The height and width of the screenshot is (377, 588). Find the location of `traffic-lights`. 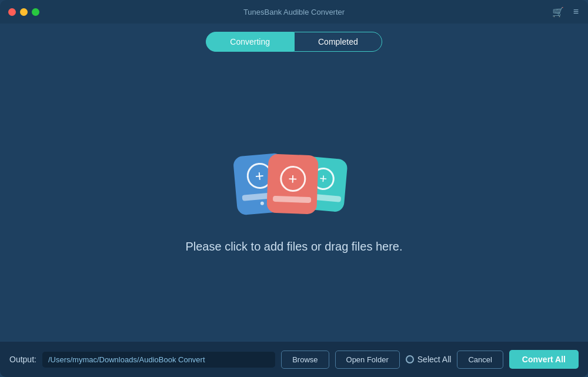

traffic-lights is located at coordinates (24, 12).